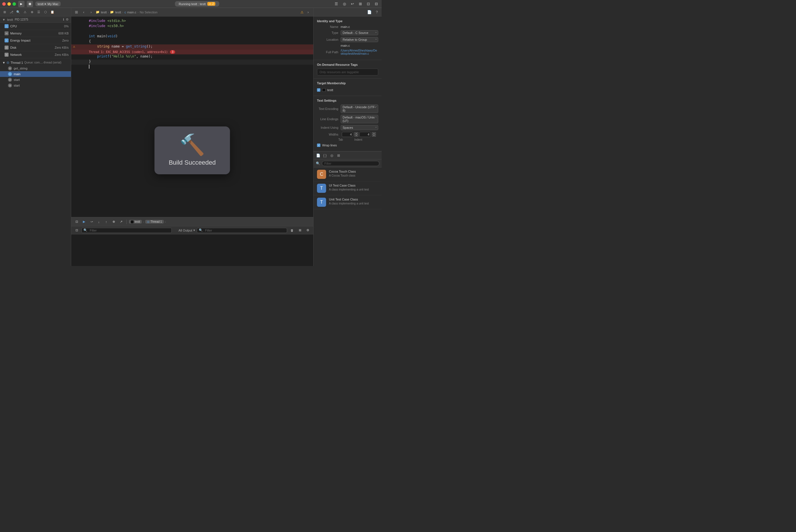 The height and width of the screenshot is (532, 796). What do you see at coordinates (344, 4) in the screenshot?
I see `activity-icon: ◎` at bounding box center [344, 4].